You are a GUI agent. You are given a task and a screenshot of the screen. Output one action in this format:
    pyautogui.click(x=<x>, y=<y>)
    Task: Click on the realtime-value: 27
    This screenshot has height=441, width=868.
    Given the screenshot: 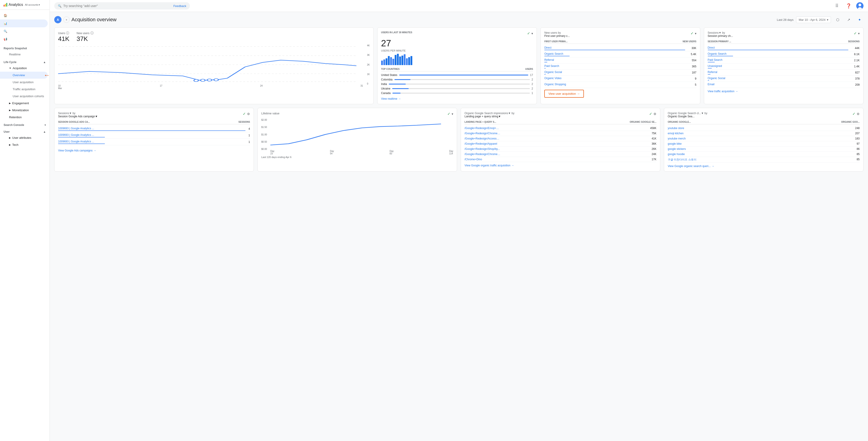 What is the action you would take?
    pyautogui.click(x=457, y=43)
    